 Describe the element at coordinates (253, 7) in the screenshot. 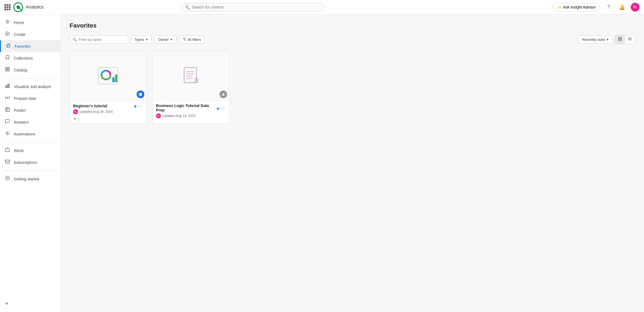

I see `search-bar: 🔍` at that location.